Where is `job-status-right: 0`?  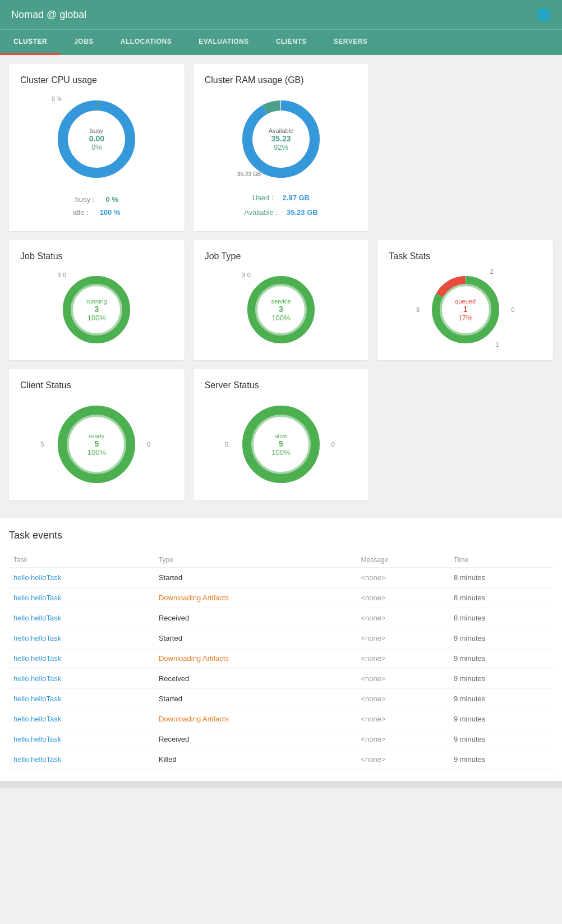 job-status-right: 0 is located at coordinates (65, 275).